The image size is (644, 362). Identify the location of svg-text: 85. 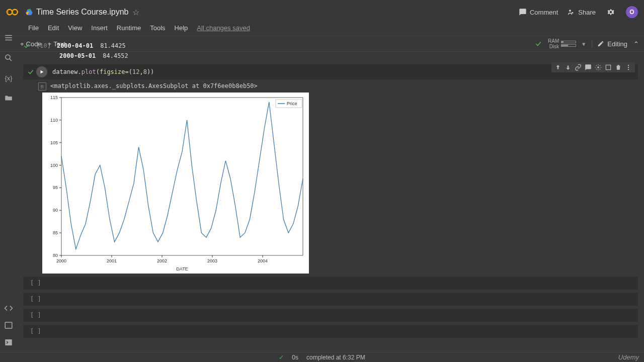
(55, 233).